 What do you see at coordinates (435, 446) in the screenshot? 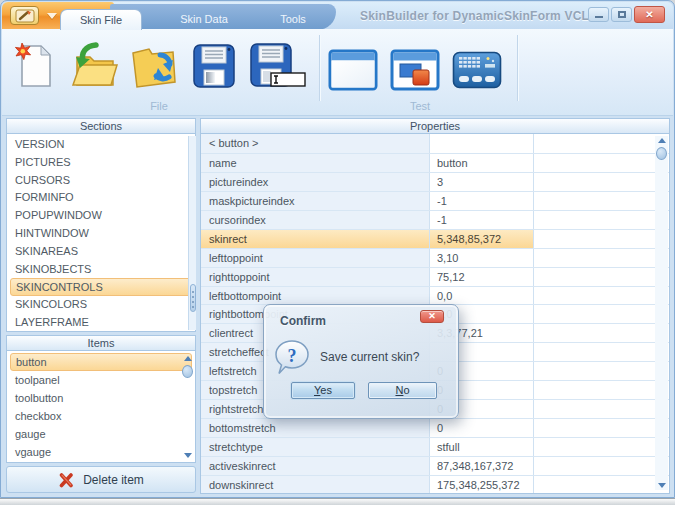
I see `property-row: stretchtypestfull` at bounding box center [435, 446].